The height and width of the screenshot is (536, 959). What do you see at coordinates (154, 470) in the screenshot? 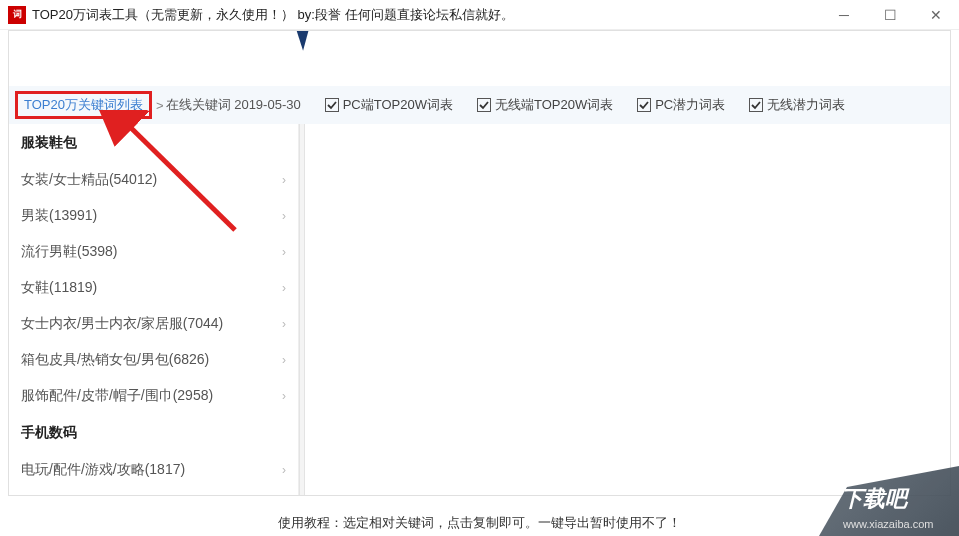
I see `category-item: 电玩/配件/游戏/攻略(1817)›` at bounding box center [154, 470].